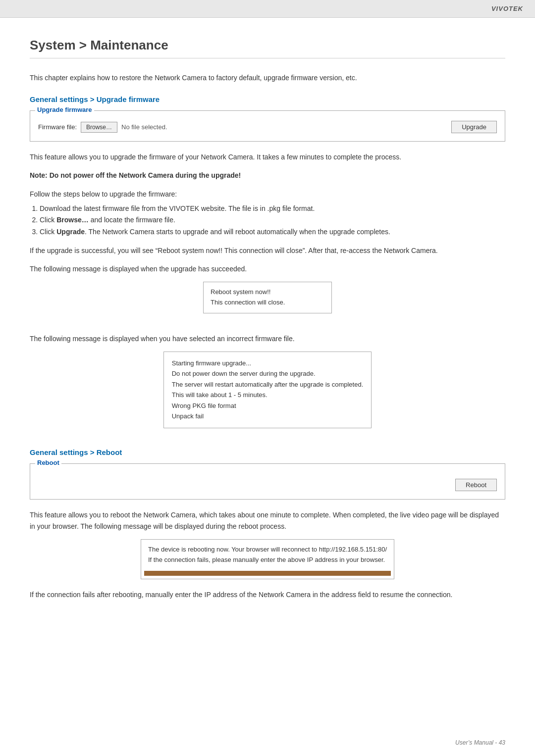 This screenshot has height=756, width=535. I want to click on reboot-widget: Reboot Reboot, so click(268, 481).